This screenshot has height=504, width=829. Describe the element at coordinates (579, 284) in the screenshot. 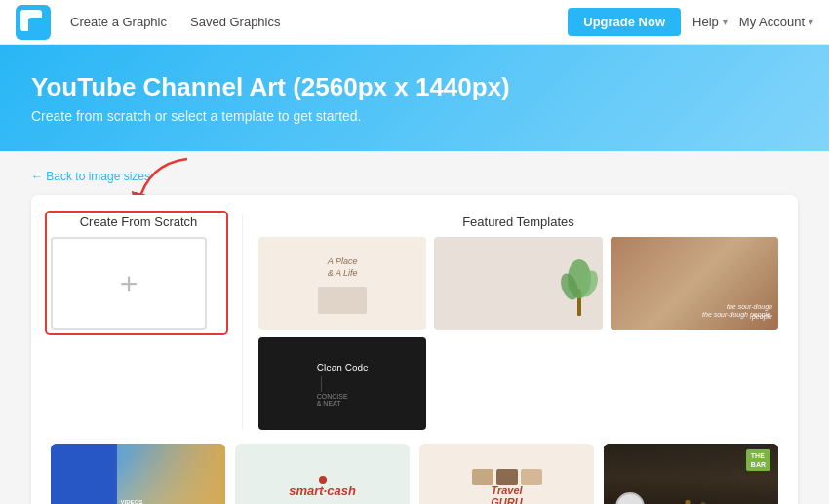

I see `plant-icon` at that location.